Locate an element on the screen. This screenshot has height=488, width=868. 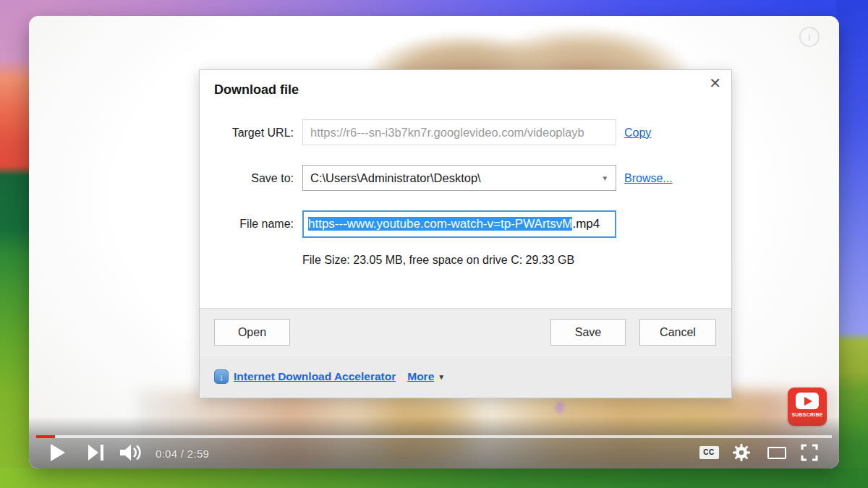
player-control-bar: 0:04 / 2:59 CC is located at coordinates (434, 442).